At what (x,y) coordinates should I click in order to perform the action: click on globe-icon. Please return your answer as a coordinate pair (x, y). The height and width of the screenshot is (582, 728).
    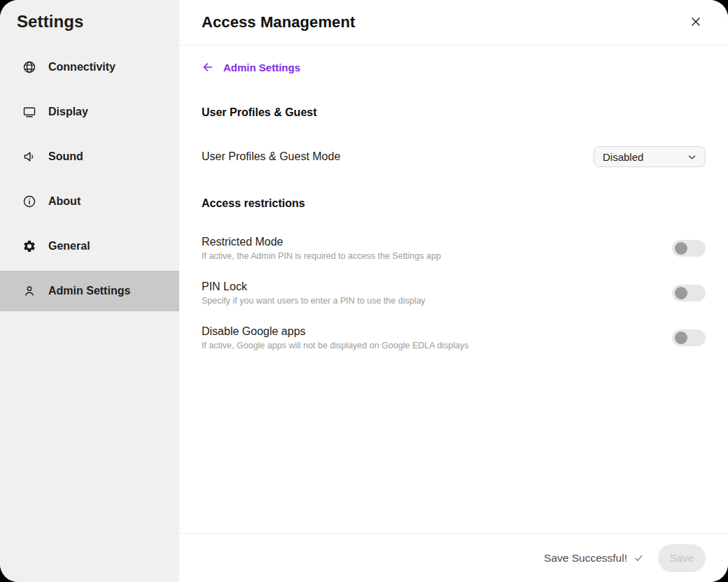
    Looking at the image, I should click on (29, 67).